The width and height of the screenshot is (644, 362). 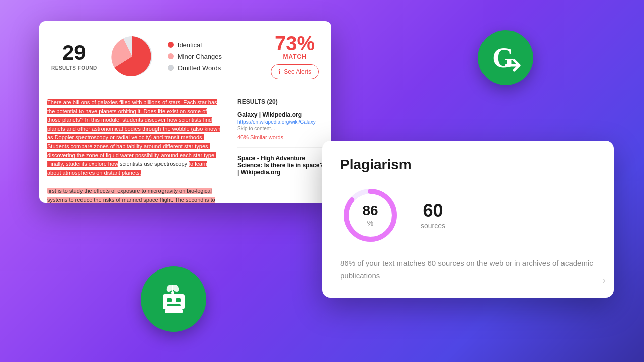 What do you see at coordinates (132, 56) in the screenshot?
I see `pie-chart` at bounding box center [132, 56].